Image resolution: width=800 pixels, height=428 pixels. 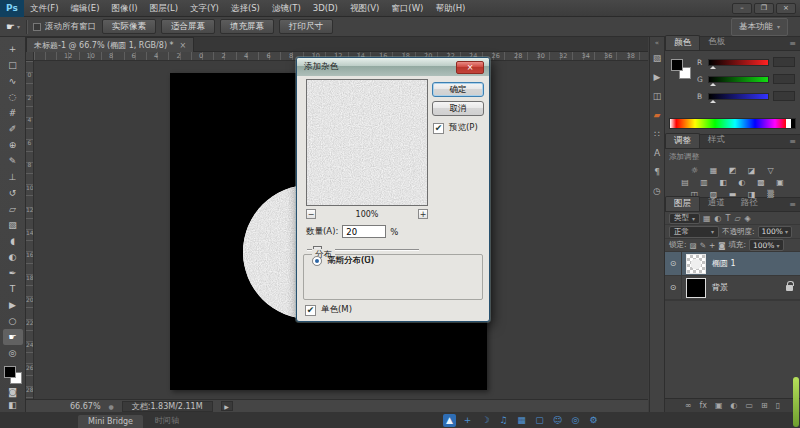 What do you see at coordinates (694, 246) in the screenshot?
I see `lock-transparent-icon: ▨` at bounding box center [694, 246].